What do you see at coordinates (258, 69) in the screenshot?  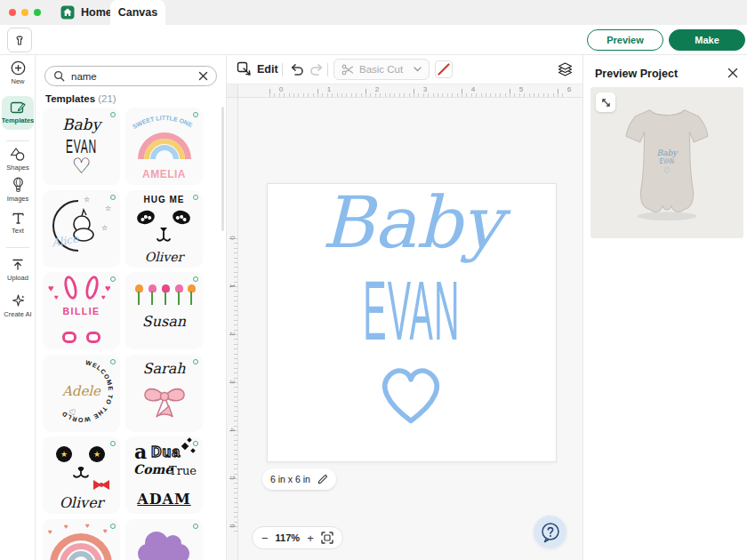 I see `edit-button: Edit` at bounding box center [258, 69].